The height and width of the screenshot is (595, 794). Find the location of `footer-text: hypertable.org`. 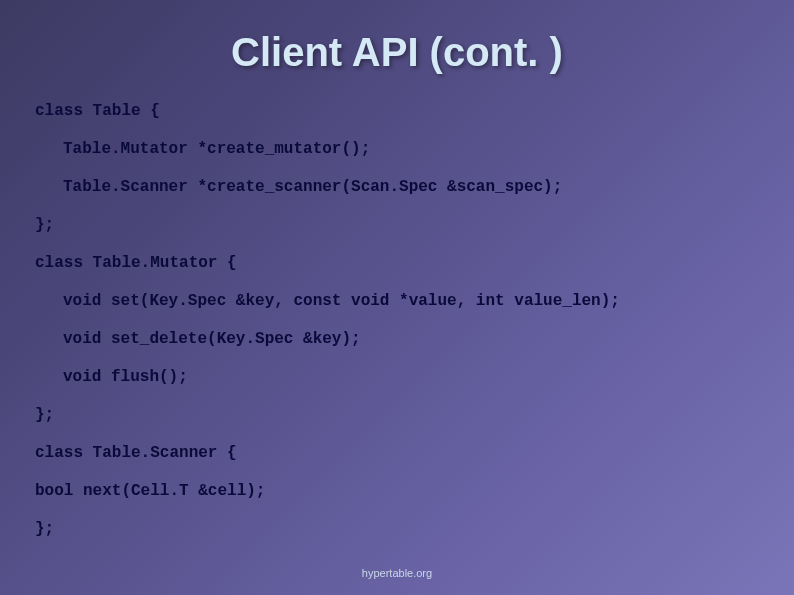

footer-text: hypertable.org is located at coordinates (397, 573).